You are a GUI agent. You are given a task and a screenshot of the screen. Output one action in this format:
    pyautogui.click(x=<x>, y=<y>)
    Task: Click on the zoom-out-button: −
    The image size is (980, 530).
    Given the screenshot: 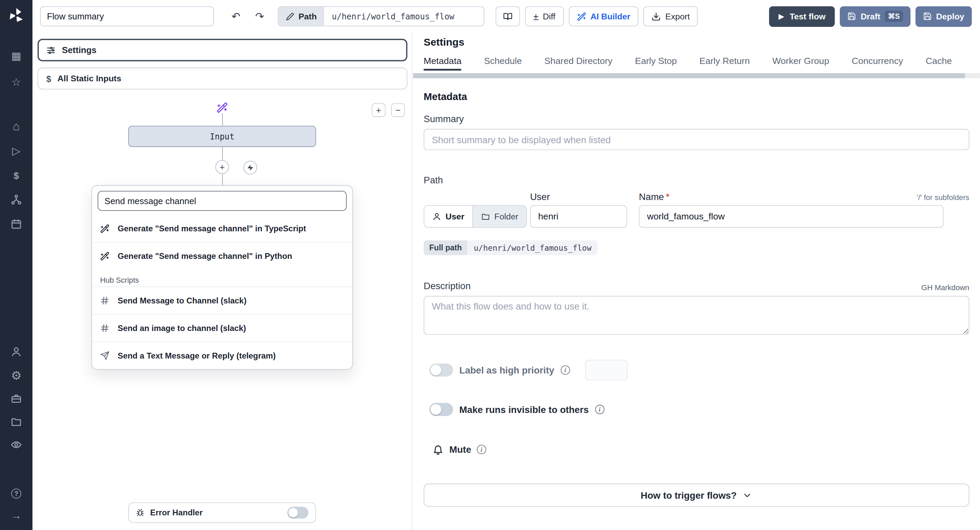 What is the action you would take?
    pyautogui.click(x=398, y=110)
    